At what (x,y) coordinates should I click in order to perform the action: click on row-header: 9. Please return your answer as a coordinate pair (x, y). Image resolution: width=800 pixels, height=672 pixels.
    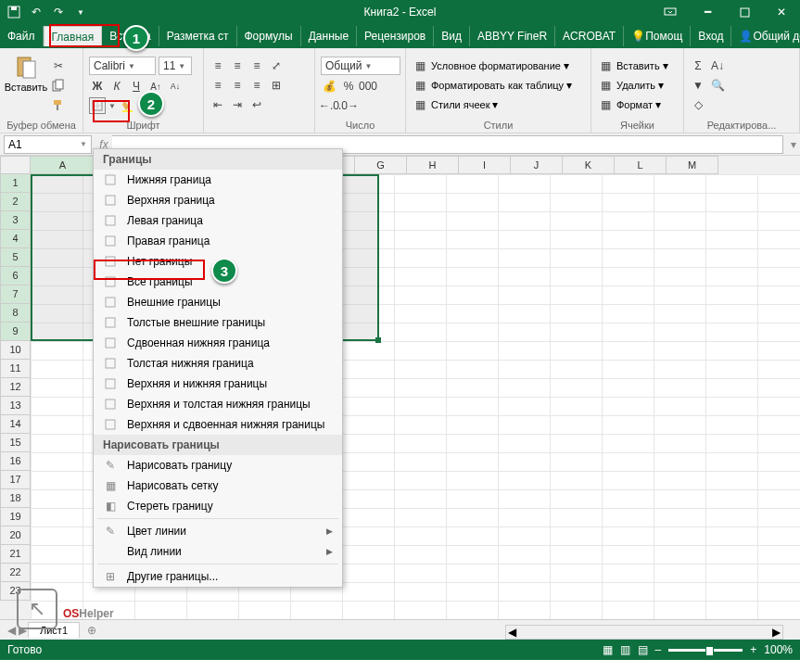
    Looking at the image, I should click on (15, 332).